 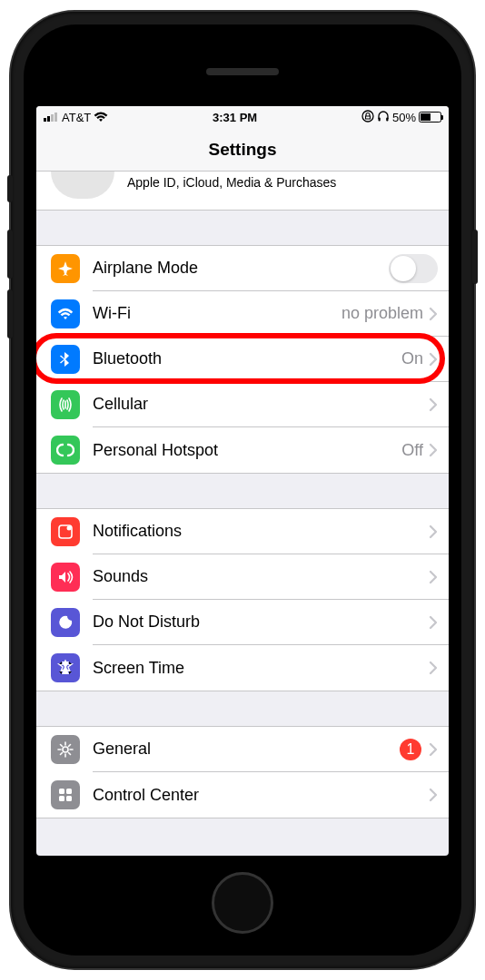 What do you see at coordinates (65, 577) in the screenshot?
I see `sounds-icon` at bounding box center [65, 577].